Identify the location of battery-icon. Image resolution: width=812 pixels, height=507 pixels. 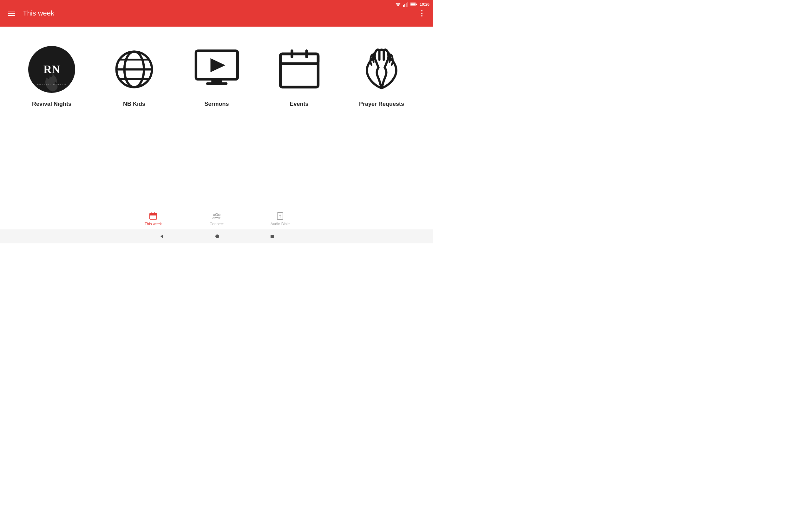
(413, 5).